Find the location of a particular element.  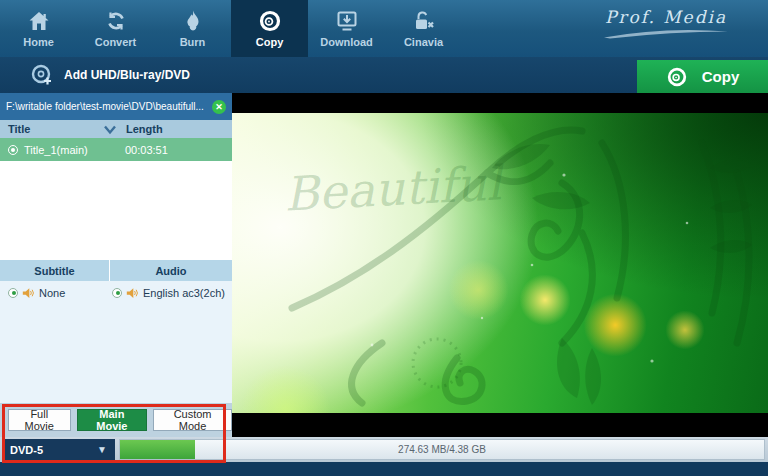

nav-item-download: Download is located at coordinates (346, 28).